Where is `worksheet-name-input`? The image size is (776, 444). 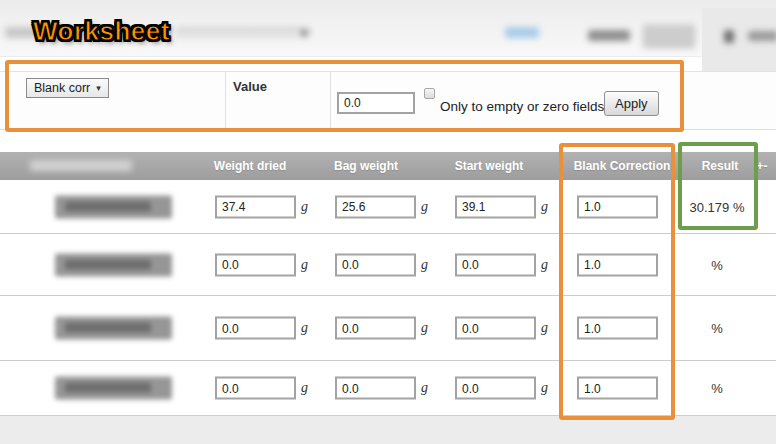 worksheet-name-input is located at coordinates (244, 33).